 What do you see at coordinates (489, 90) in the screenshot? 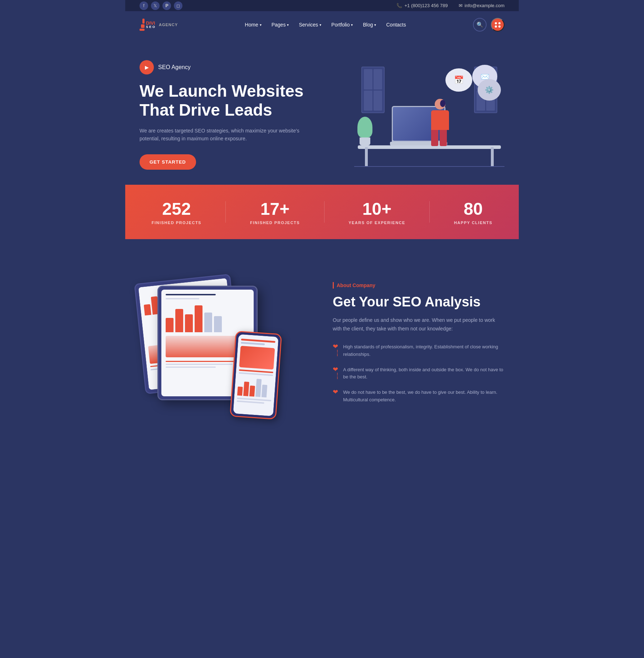
I see `chat-bubble-settings: ⚙️` at bounding box center [489, 90].